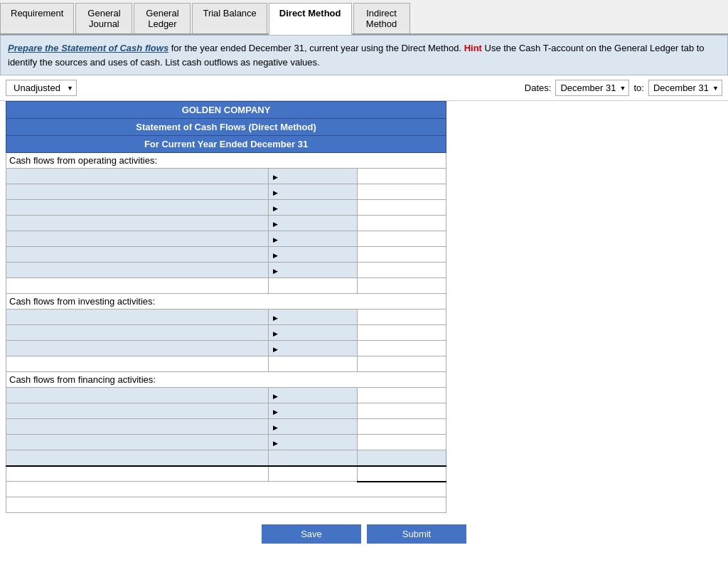 The height and width of the screenshot is (587, 728). What do you see at coordinates (226, 127) in the screenshot?
I see `statement-title-row: Statement of Cash Flows (Direct Method)` at bounding box center [226, 127].